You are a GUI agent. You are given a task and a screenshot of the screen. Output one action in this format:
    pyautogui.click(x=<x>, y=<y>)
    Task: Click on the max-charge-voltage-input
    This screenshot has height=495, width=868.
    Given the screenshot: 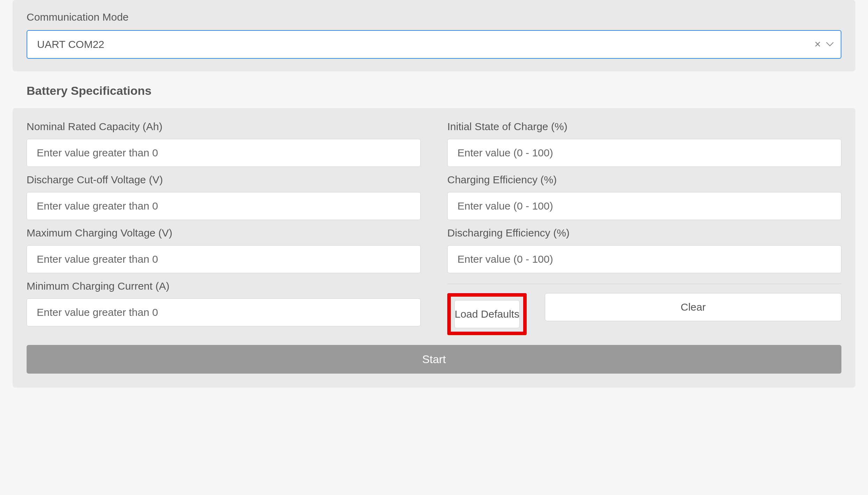 What is the action you would take?
    pyautogui.click(x=224, y=259)
    